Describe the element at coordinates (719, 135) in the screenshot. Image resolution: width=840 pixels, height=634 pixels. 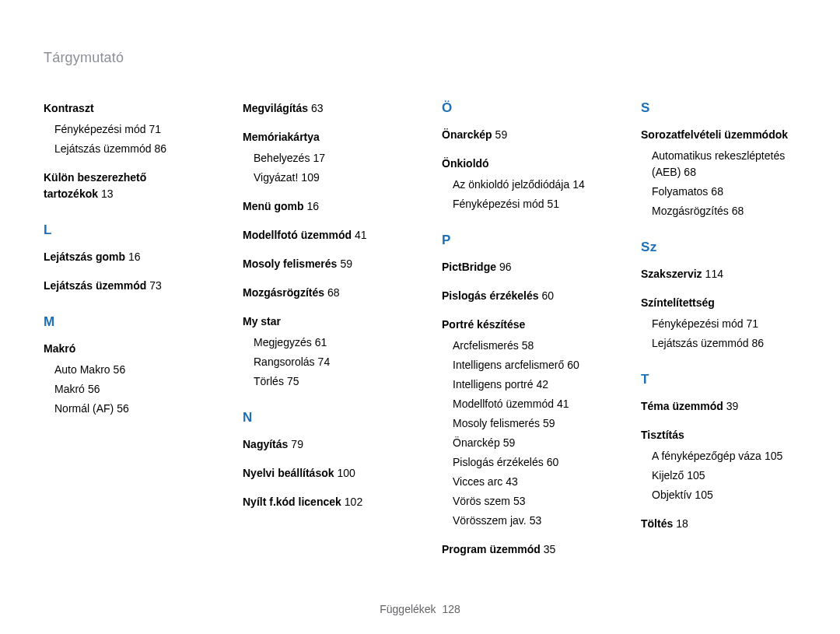
I see `topic: Sorozatfelvételi üzemmódok` at that location.